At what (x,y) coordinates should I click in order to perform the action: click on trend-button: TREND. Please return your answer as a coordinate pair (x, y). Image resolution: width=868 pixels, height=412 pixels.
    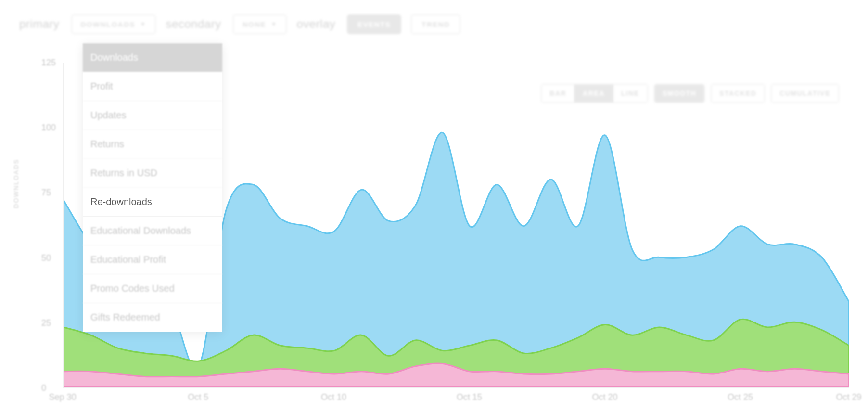
    Looking at the image, I should click on (436, 24).